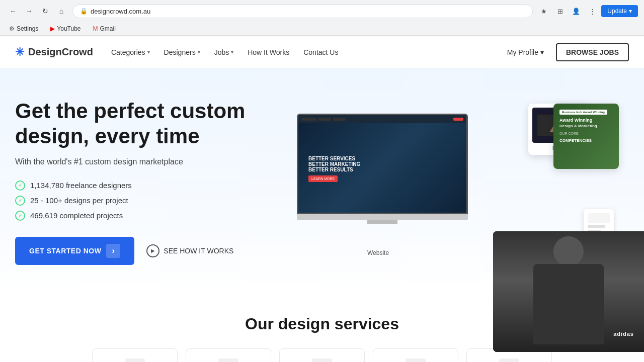  Describe the element at coordinates (182, 52) in the screenshot. I see `nav-item-designers: Designers ▾` at that location.